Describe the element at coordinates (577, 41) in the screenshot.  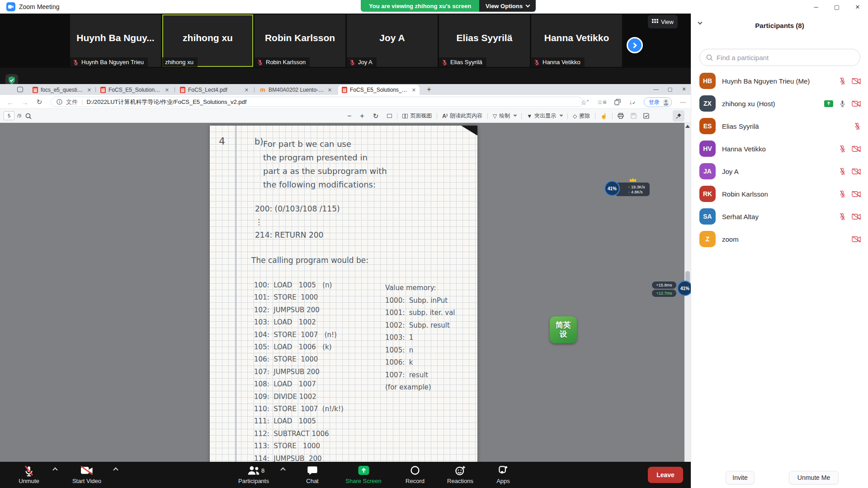
I see `video-tile: Hanna Vetikko Hanna Vetikko` at that location.